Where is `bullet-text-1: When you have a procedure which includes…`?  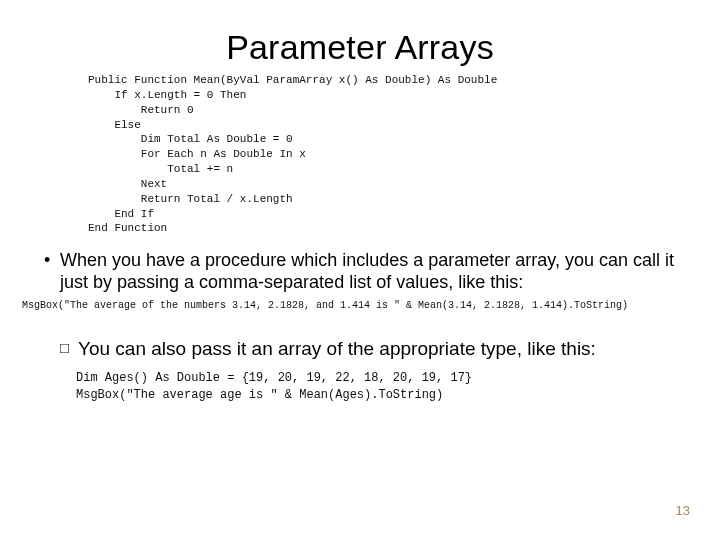 bullet-text-1: When you have a procedure which includes… is located at coordinates (375, 272).